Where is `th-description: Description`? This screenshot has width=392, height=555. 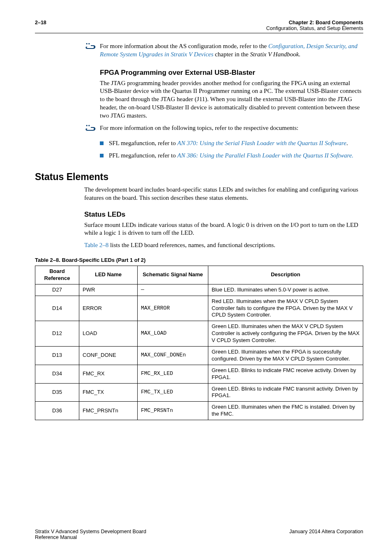
th-description: Description is located at coordinates (286, 275).